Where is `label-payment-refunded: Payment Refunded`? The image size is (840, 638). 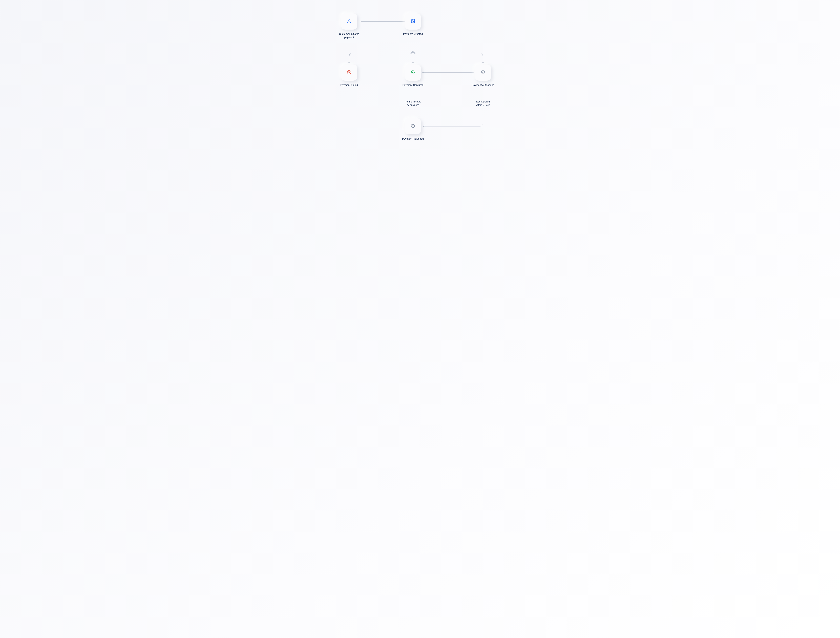
label-payment-refunded: Payment Refunded is located at coordinates (413, 139).